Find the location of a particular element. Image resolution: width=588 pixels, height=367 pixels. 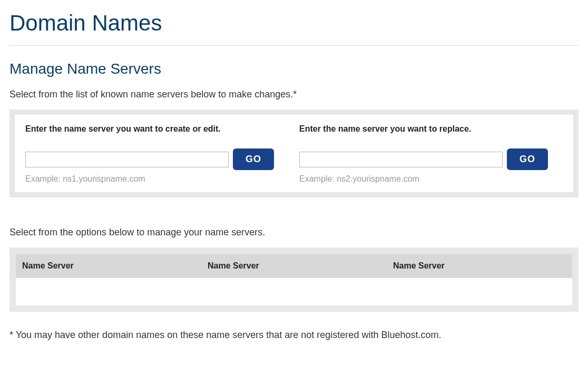

table-row is located at coordinates (294, 292).